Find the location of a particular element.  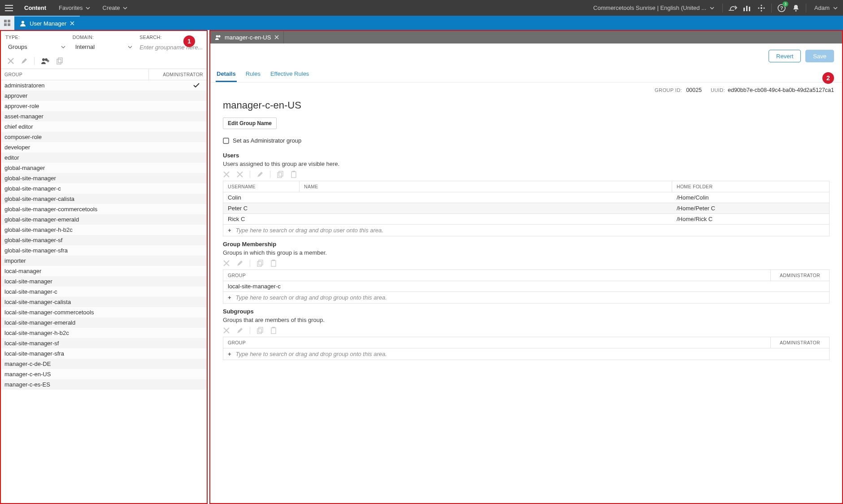

copy-icon is located at coordinates (260, 263).